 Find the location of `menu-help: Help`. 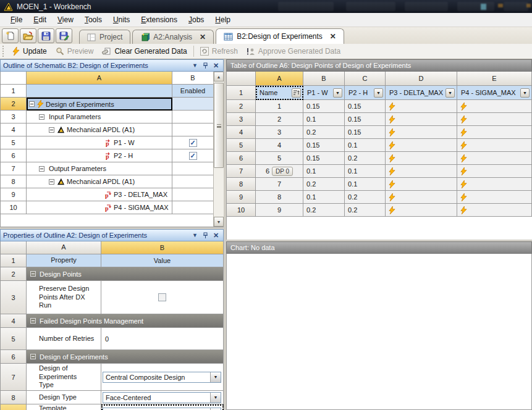

menu-help: Help is located at coordinates (222, 20).